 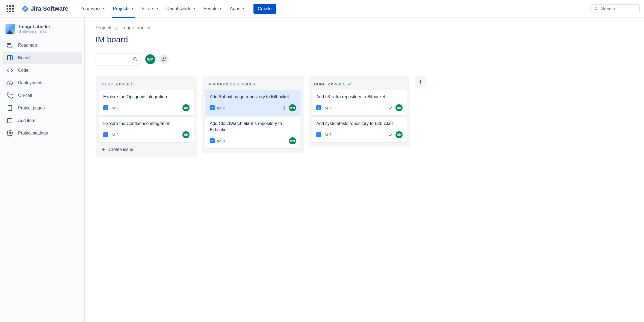 I want to click on sidebar-item-oncall: On-call, so click(x=42, y=96).